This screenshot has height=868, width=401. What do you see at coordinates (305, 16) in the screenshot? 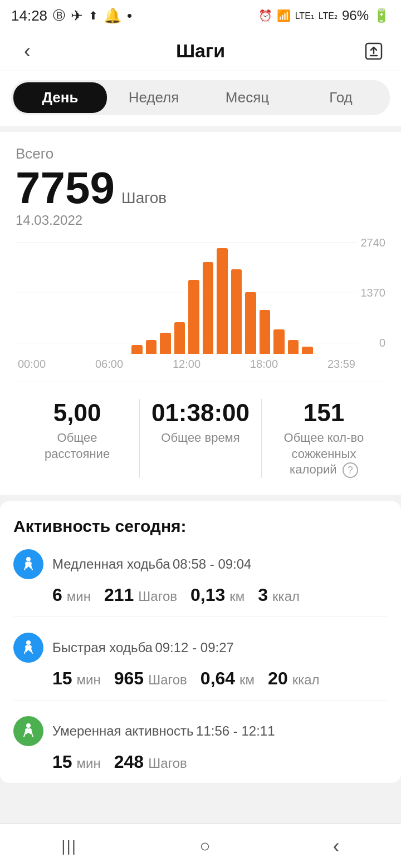
I see `status-signal1: LTE₁` at bounding box center [305, 16].